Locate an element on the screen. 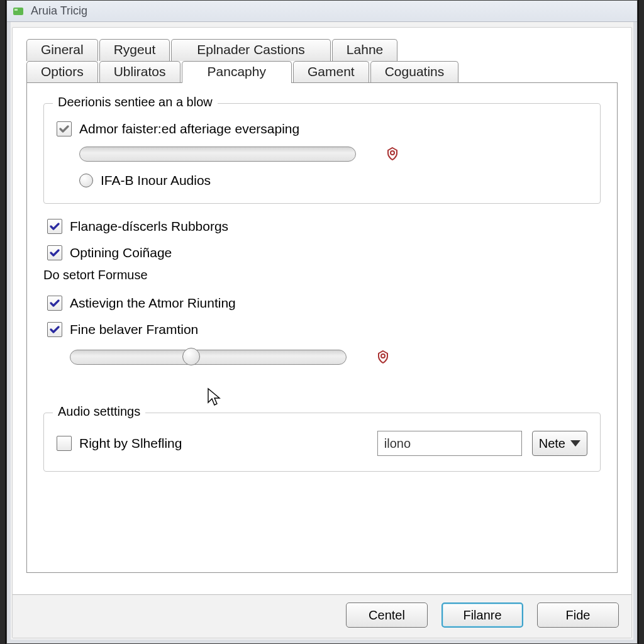 The width and height of the screenshot is (644, 644). titlebar: Aruia Tricig is located at coordinates (322, 11).